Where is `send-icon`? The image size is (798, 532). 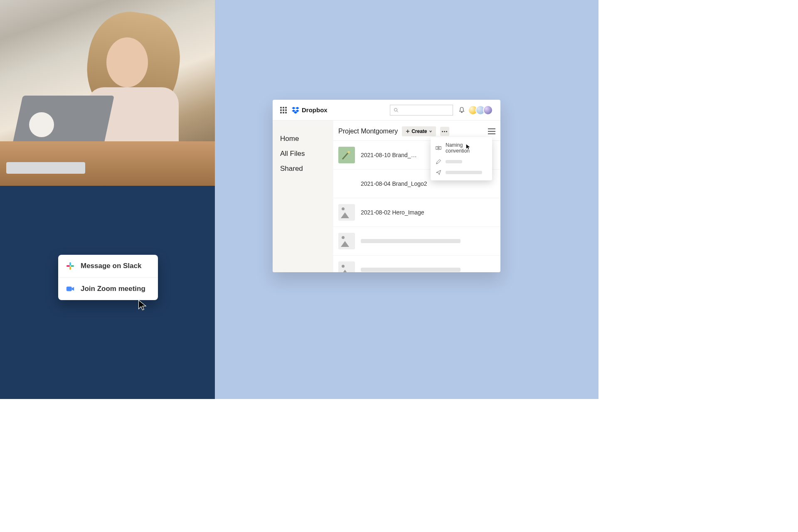 send-icon is located at coordinates (438, 172).